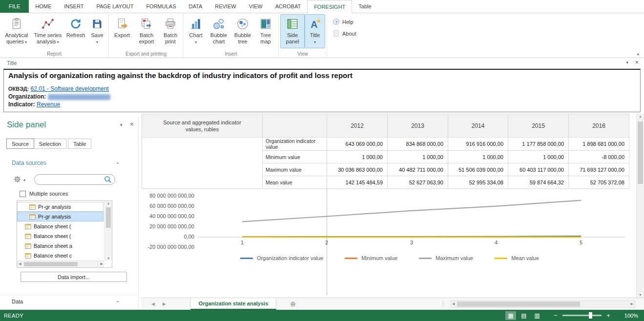  I want to click on tree-horizontal-scrollbar: ◀▶, so click(61, 264).